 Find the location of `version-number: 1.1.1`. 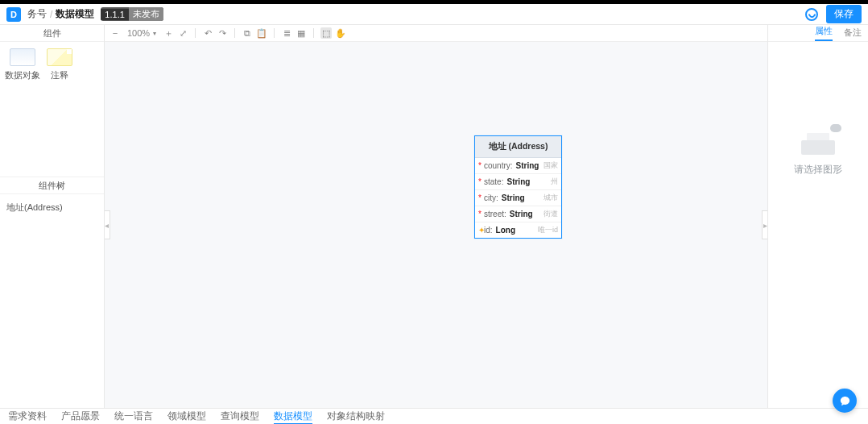

version-number: 1.1.1 is located at coordinates (114, 15).